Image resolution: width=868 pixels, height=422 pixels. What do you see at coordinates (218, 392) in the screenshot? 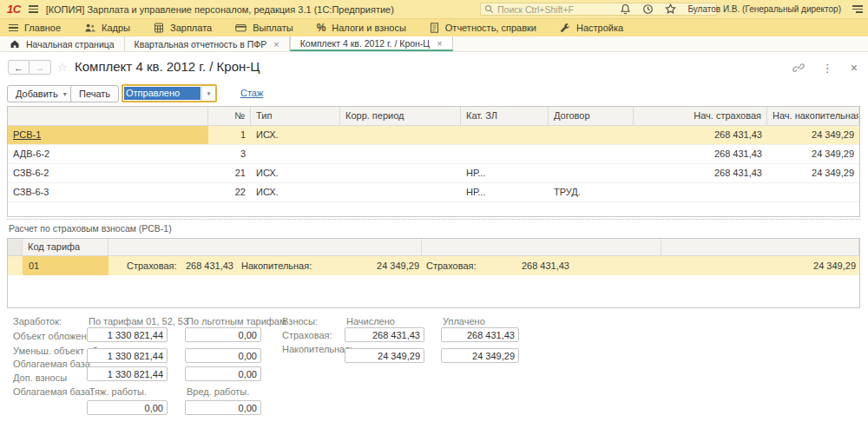
I see `label-vred-raboty: Вред. работы.` at bounding box center [218, 392].